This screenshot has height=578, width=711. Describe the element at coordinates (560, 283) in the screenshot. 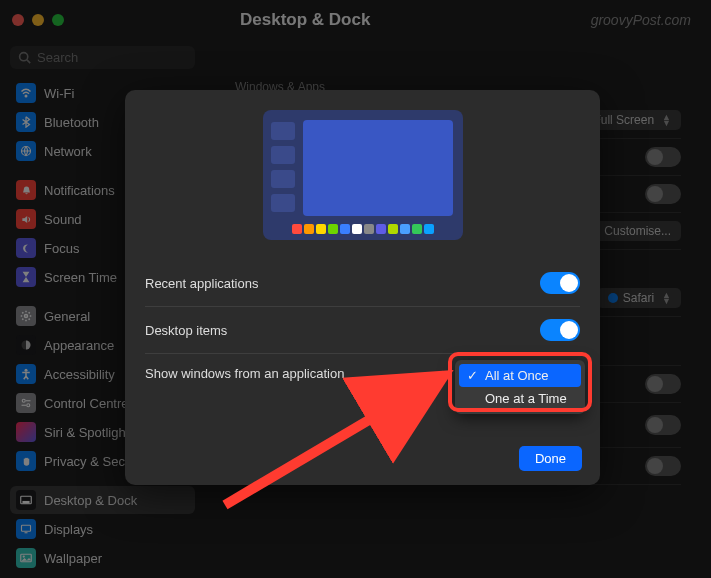

I see `recent-apps-toggle` at that location.